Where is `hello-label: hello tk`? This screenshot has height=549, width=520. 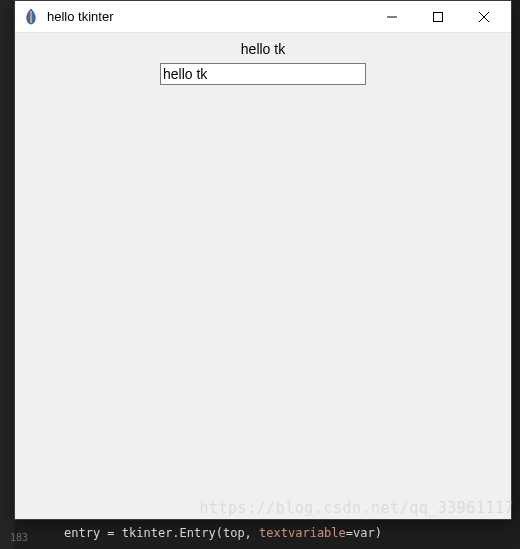 hello-label: hello tk is located at coordinates (263, 51).